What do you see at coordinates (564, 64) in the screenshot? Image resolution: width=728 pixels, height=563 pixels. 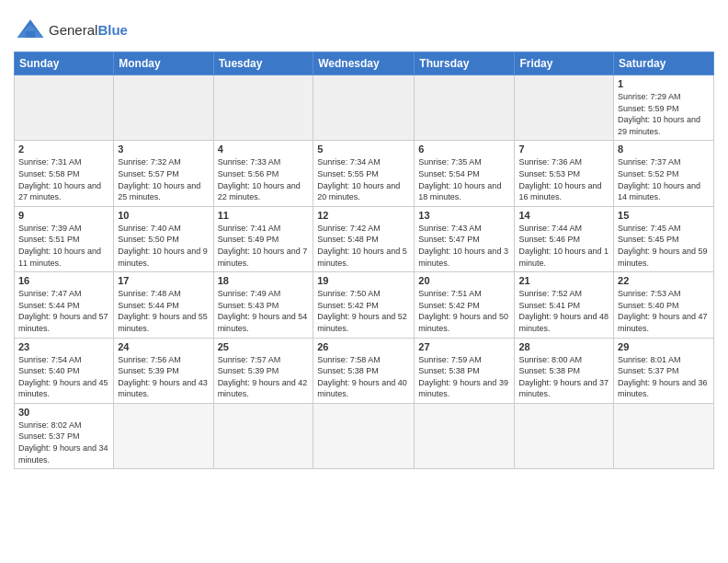 I see `weekday-header-friday: Friday` at bounding box center [564, 64].